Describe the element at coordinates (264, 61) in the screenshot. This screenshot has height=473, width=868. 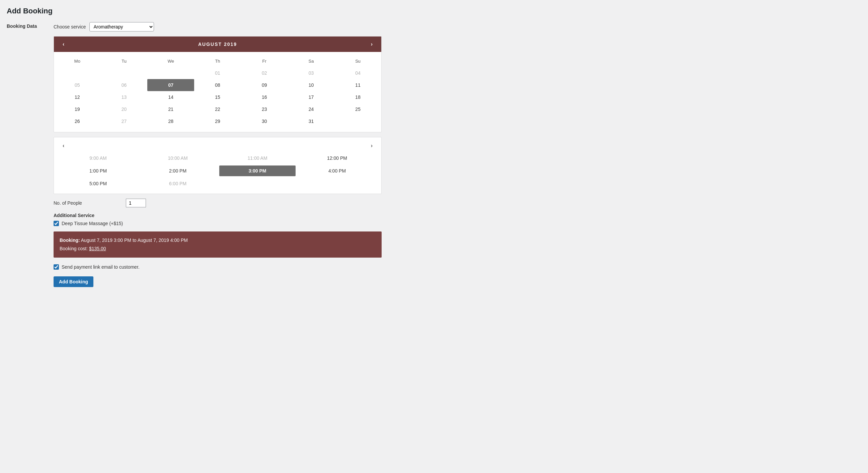
I see `calendar-day-header: Fr` at that location.